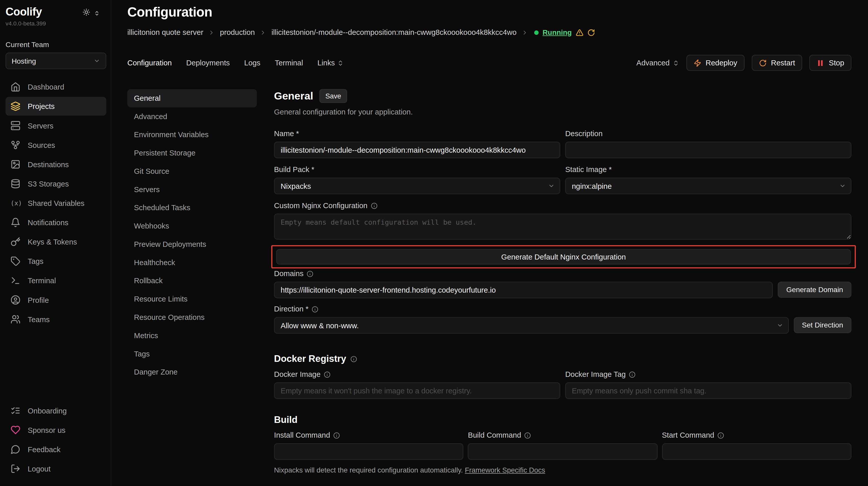  I want to click on generate-nginx-config-button: Generate Default Nginx Configuration, so click(563, 257).